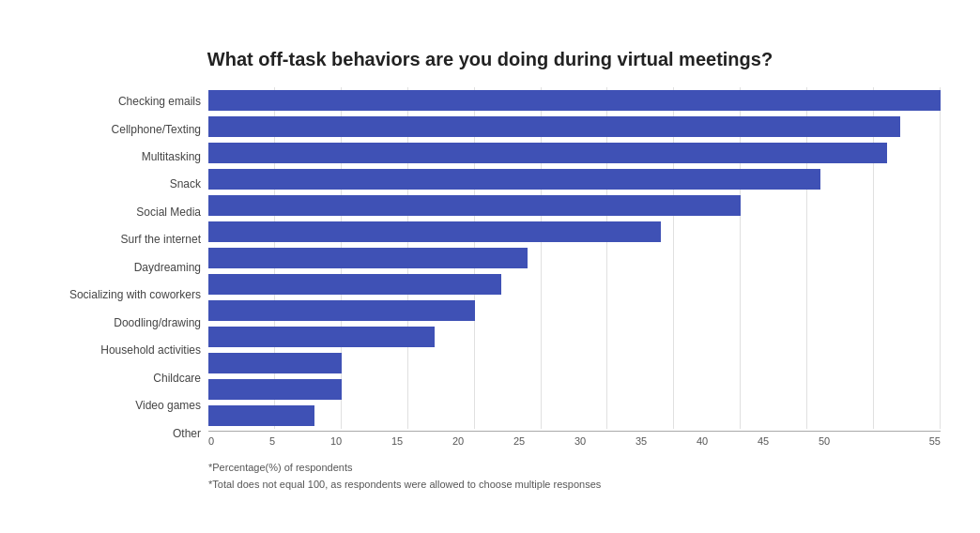 The width and height of the screenshot is (980, 533). What do you see at coordinates (727, 441) in the screenshot?
I see `x-tick: 40` at bounding box center [727, 441].